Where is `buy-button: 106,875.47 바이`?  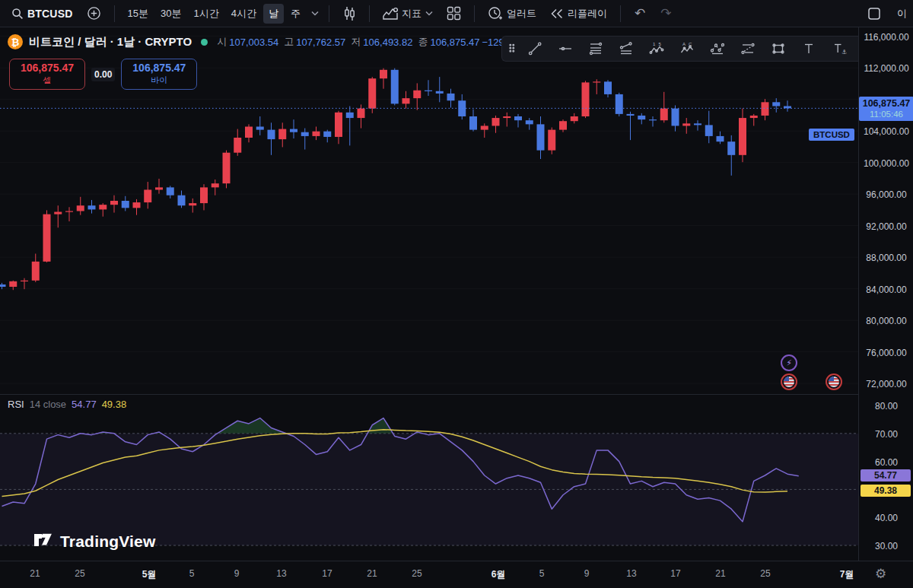 buy-button: 106,875.47 바이 is located at coordinates (159, 75).